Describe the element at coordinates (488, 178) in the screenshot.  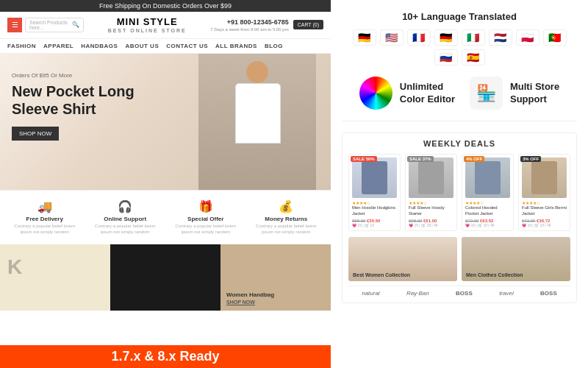
I see `deal-3-image` at that location.